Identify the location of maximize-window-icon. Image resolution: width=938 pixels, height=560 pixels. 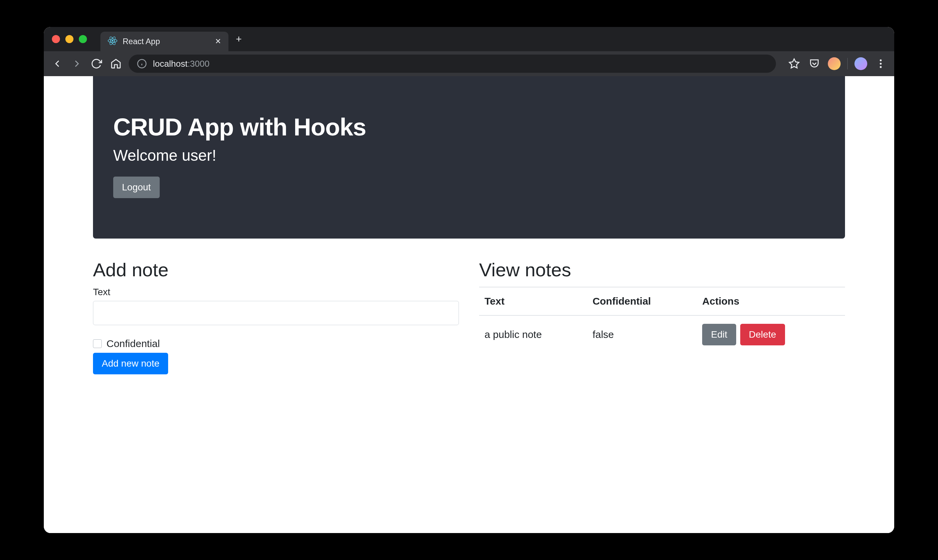
(83, 39).